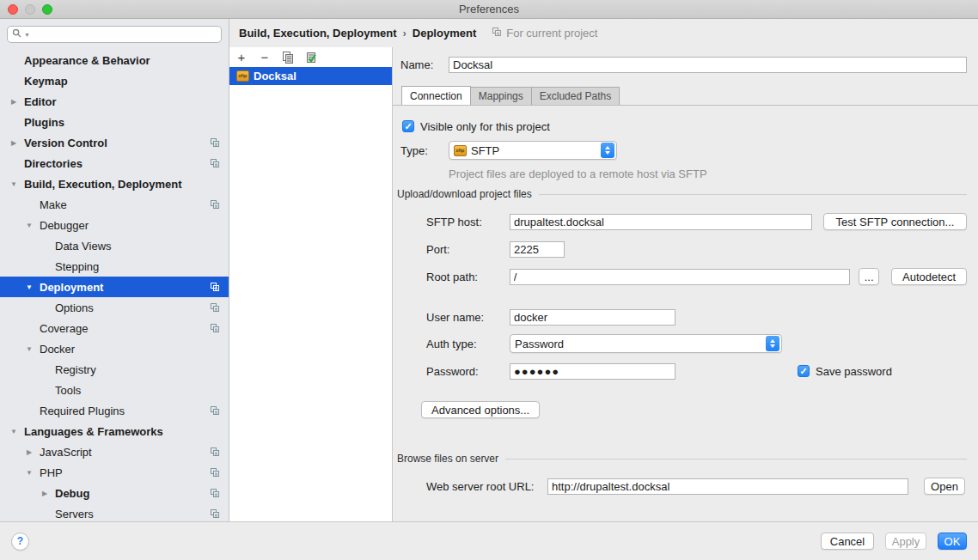  Describe the element at coordinates (114, 452) in the screenshot. I see `sidebar-item-javascript: ▶JavaScript` at that location.